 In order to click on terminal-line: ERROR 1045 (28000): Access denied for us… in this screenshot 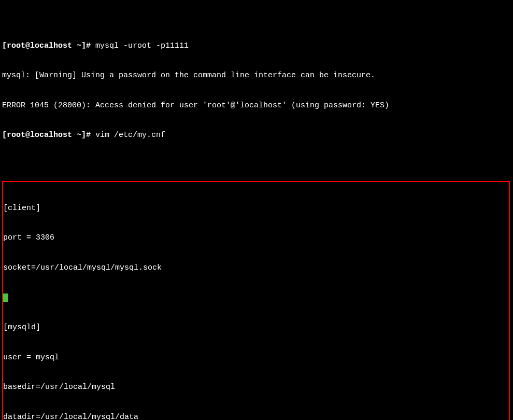, I will do `click(256, 106)`.